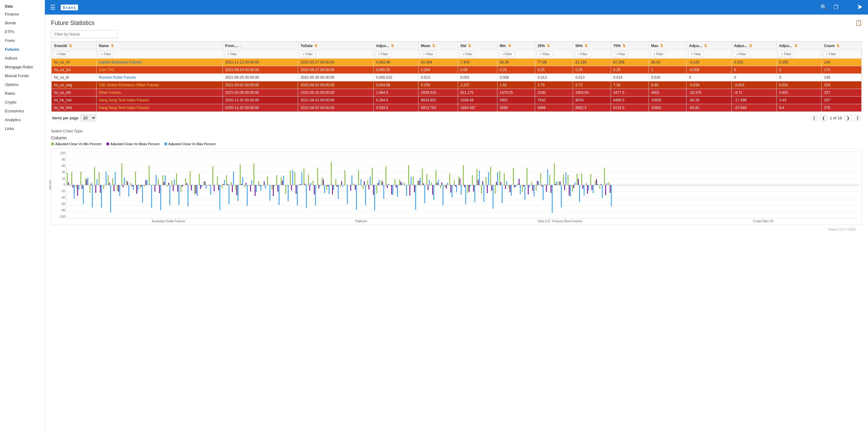  What do you see at coordinates (456, 118) in the screenshot?
I see `pagination-bar: Items per page 10 25 50 100 ⟪ ❮ 1 of 19 …` at bounding box center [456, 118].